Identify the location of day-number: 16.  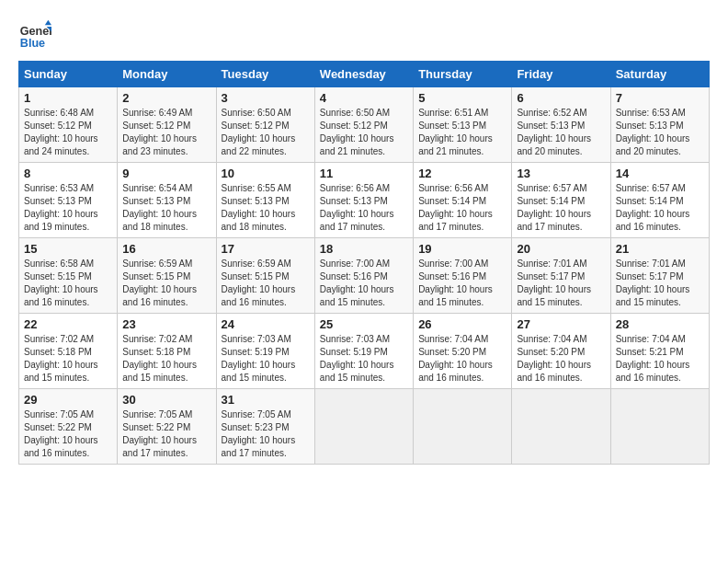
(166, 248).